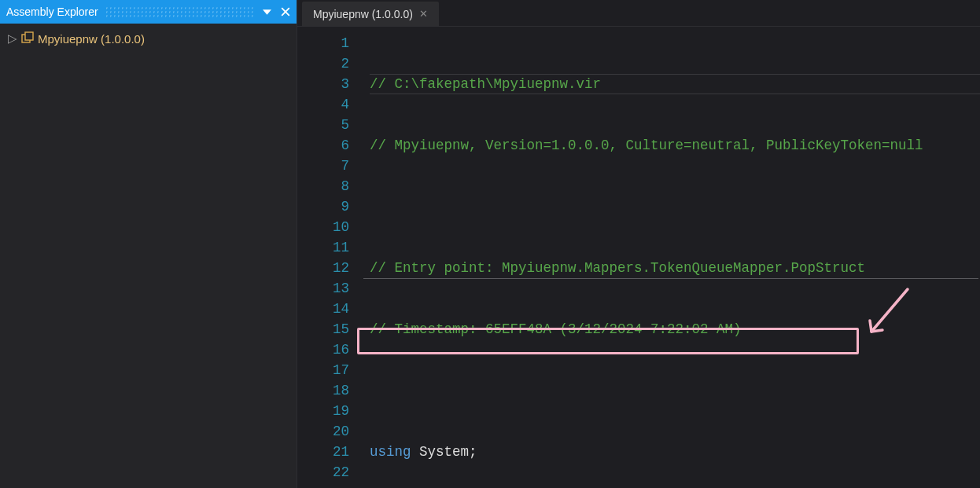  Describe the element at coordinates (675, 145) in the screenshot. I see `code-line: // Mpyiuepnw, Version=1.0.0.0, Culture=n…` at that location.